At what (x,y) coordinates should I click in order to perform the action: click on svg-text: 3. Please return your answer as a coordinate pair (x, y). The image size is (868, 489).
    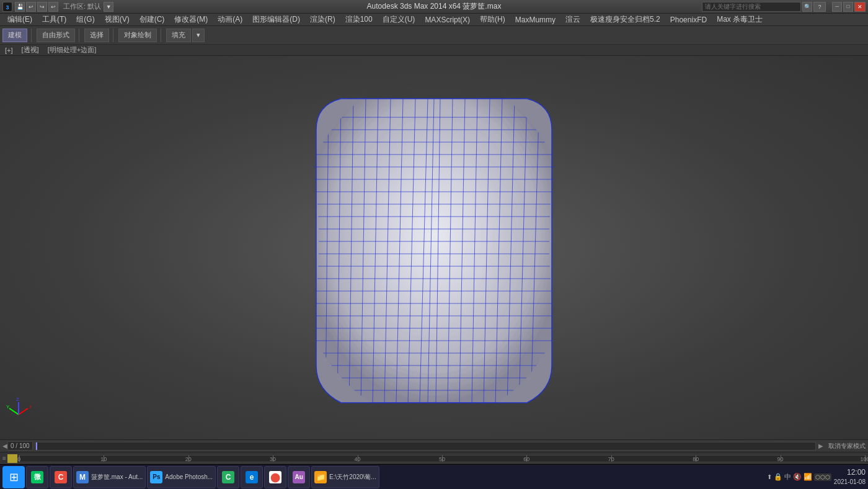
    Looking at the image, I should click on (7, 7).